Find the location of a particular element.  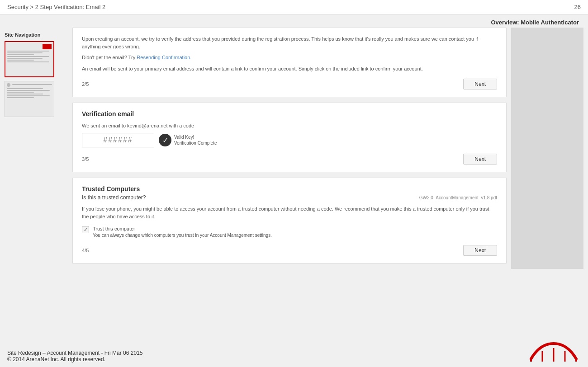

card-confirmation-email: Upon creating an account, we try to veri… is located at coordinates (289, 62).